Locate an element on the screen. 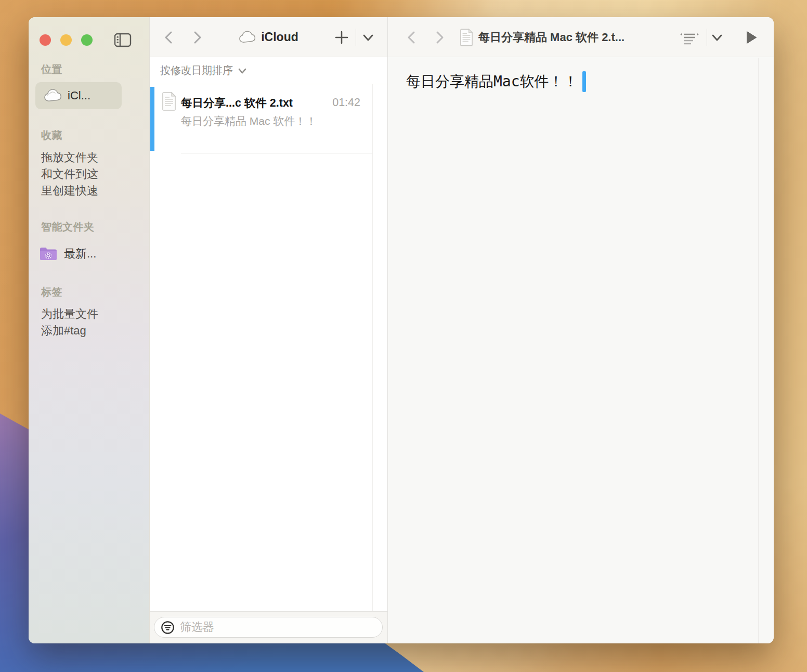  tags-hint-text: 为批量文件 添加#tag is located at coordinates (70, 322).